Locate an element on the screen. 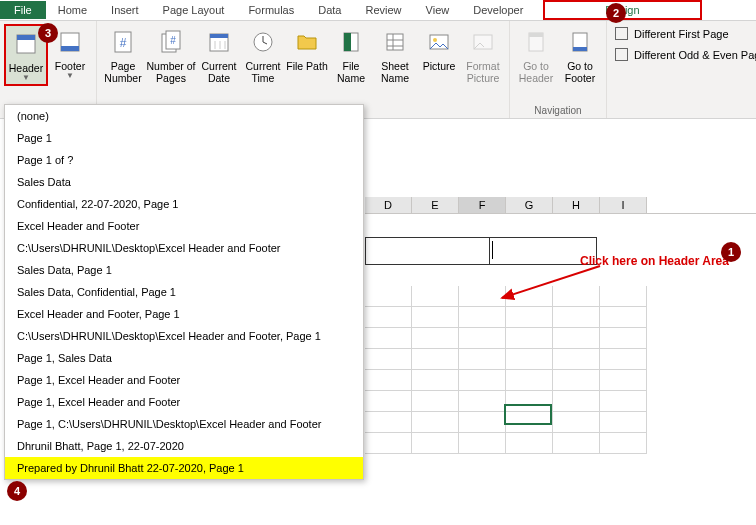 Image resolution: width=756 pixels, height=525 pixels. number-of-pages-icon: # is located at coordinates (171, 42).